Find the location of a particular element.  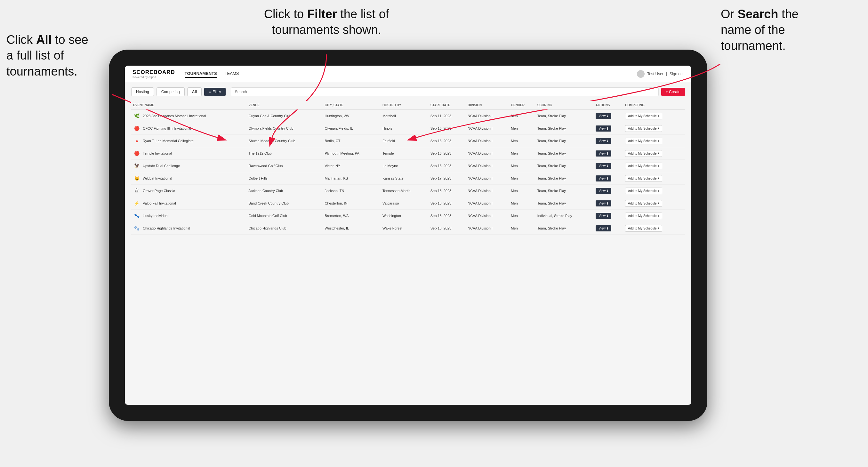

hosted-by-cell: Tennessee-Martin is located at coordinates (404, 191).